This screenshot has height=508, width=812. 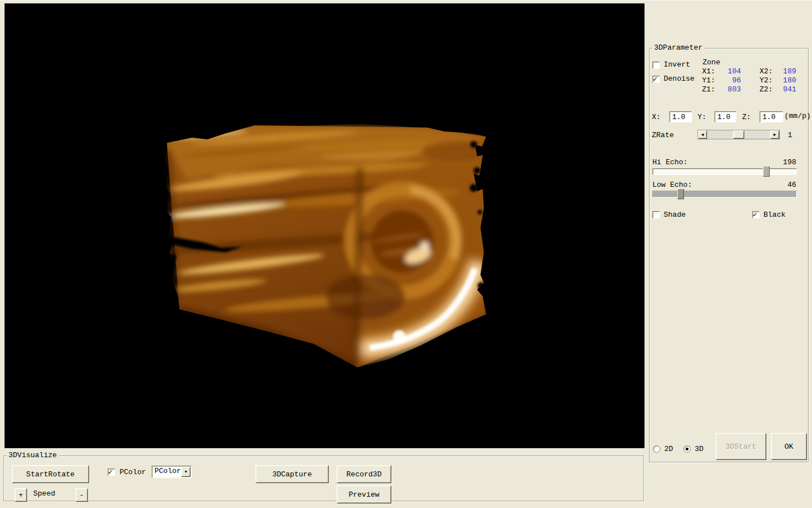 What do you see at coordinates (678, 48) in the screenshot?
I see `parameter-group-title: 3DParameter` at bounding box center [678, 48].